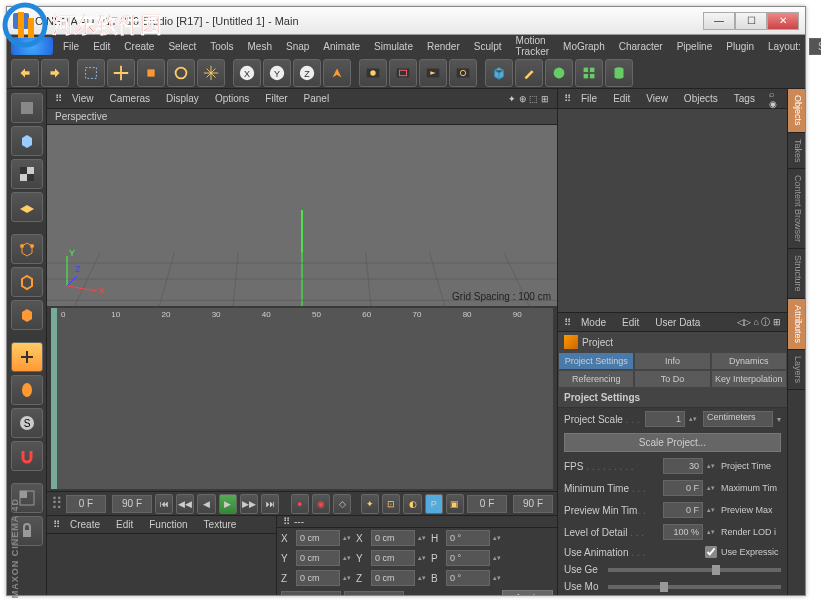 This screenshot has height=608, width=821. Describe the element at coordinates (342, 504) in the screenshot. I see `keyframe-sel-button: ◇` at that location.